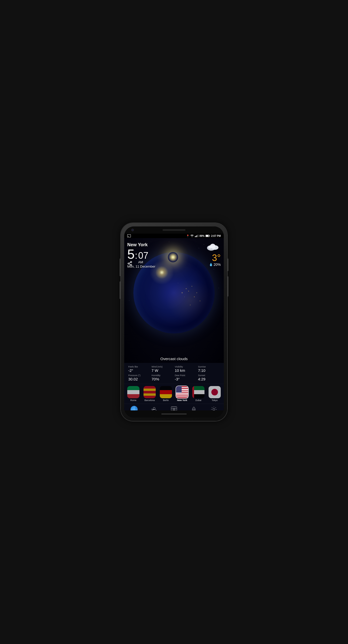 The width and height of the screenshot is (348, 644). I want to click on visibility-label: Visibility, so click(186, 367).